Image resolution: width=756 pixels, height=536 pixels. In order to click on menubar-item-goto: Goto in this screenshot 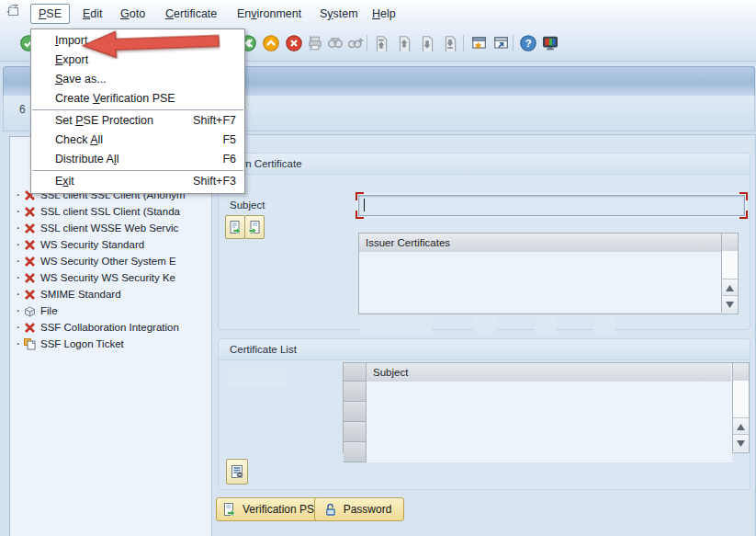, I will do `click(132, 14)`.